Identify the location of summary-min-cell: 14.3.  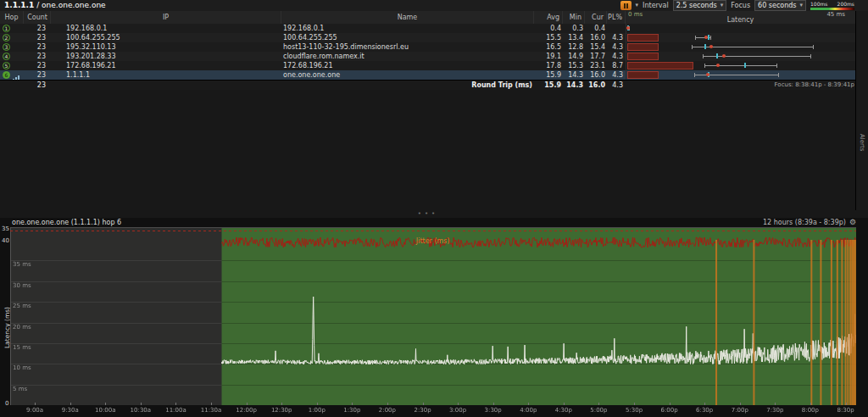
(574, 85).